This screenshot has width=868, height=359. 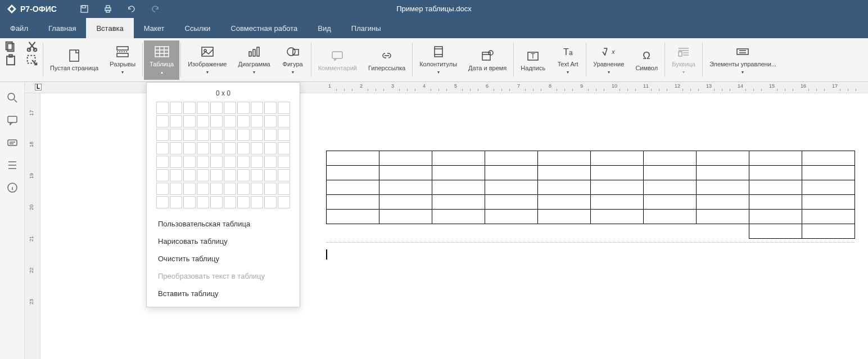 What do you see at coordinates (12, 120) in the screenshot?
I see `comments-icon` at bounding box center [12, 120].